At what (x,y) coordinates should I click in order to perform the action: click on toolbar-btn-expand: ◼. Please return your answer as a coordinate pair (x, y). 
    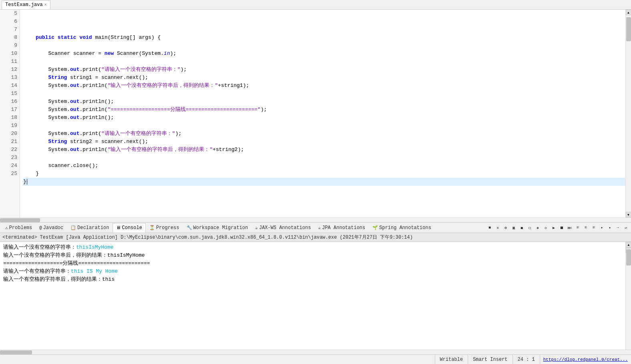
    Looking at the image, I should click on (522, 228).